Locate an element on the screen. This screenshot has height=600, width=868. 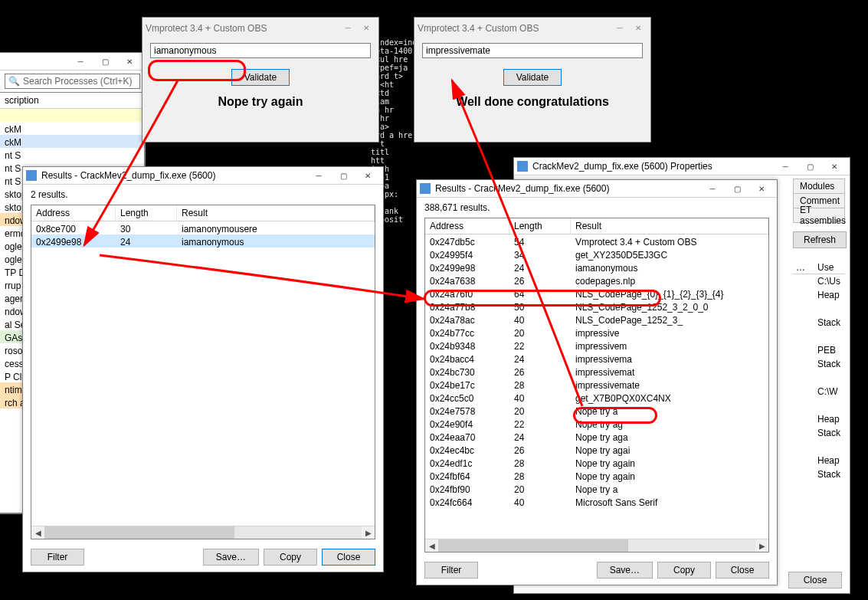
result-message: Well done congratulations is located at coordinates (532, 102).